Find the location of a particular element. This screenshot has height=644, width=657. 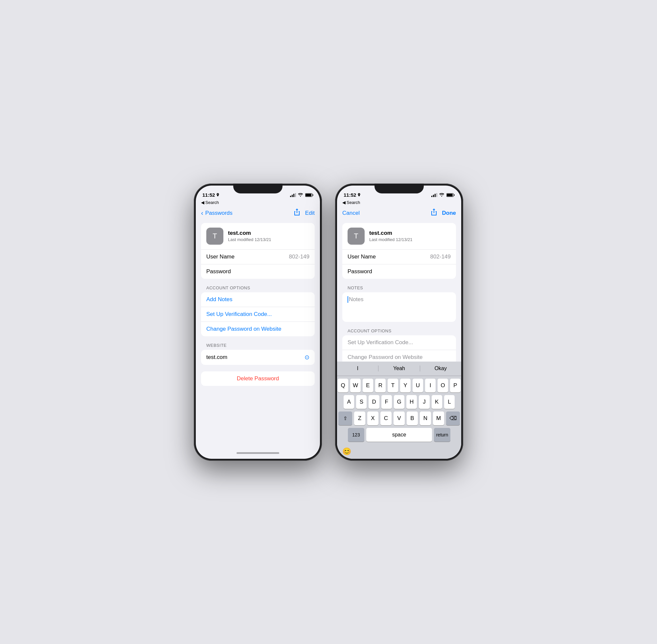

key-123: 123 is located at coordinates (356, 435).